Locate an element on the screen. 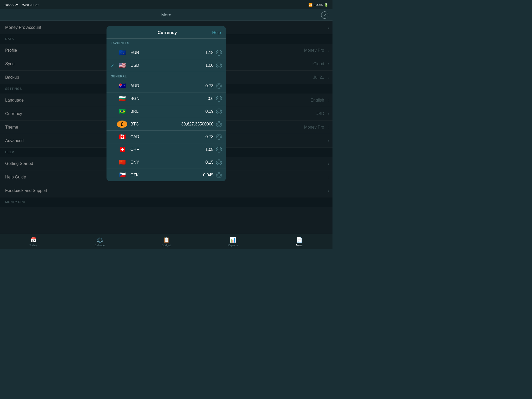 This screenshot has width=532, height=399. flag-cad: 🇨🇦 is located at coordinates (122, 137).